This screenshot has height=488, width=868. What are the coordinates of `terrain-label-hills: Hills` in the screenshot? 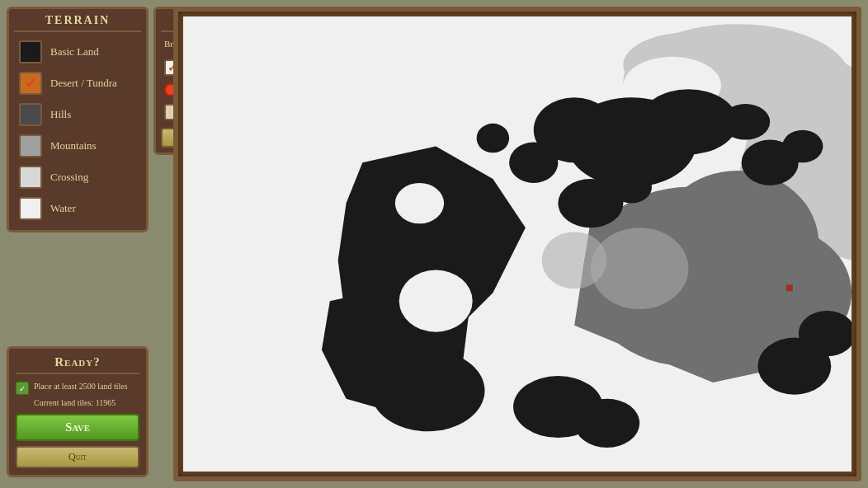 It's located at (61, 115).